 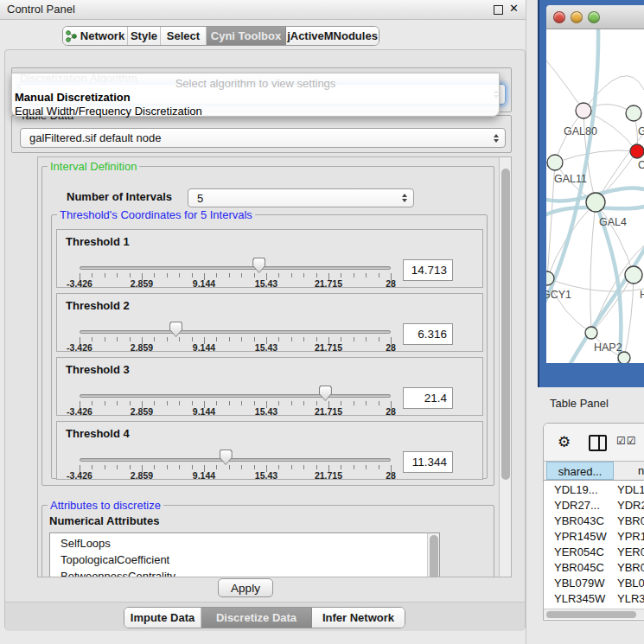 I want to click on gear-icon: ⚙, so click(x=564, y=443).